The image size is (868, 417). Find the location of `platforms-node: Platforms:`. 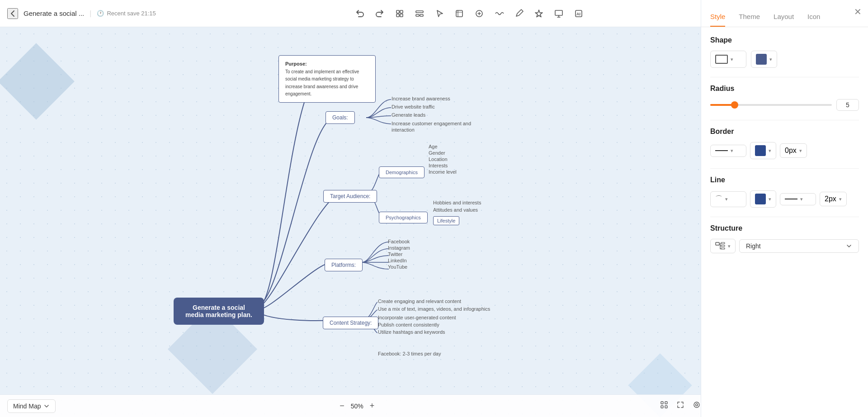

platforms-node: Platforms: is located at coordinates (344, 265).